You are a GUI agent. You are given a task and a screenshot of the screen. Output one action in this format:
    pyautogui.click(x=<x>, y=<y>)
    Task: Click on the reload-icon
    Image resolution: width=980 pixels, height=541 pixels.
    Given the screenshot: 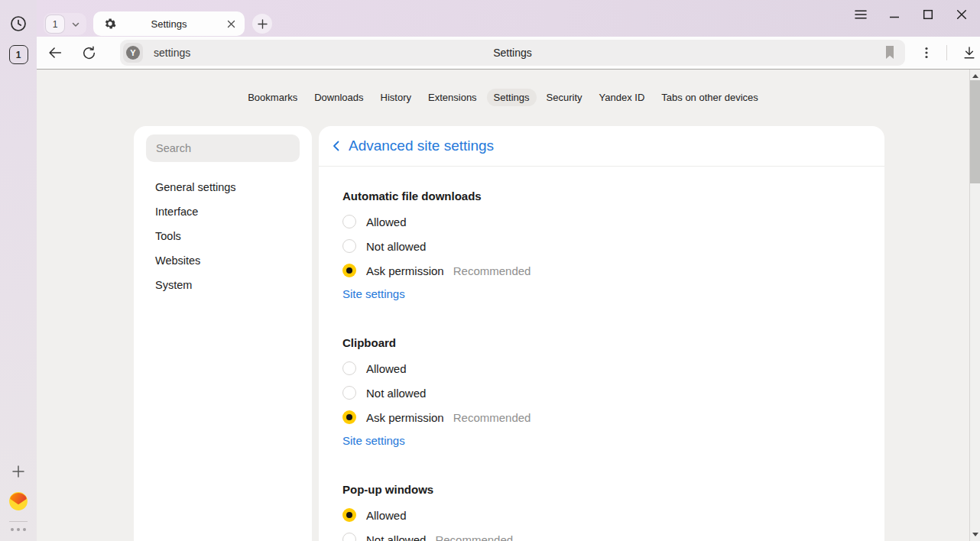 What is the action you would take?
    pyautogui.click(x=89, y=53)
    